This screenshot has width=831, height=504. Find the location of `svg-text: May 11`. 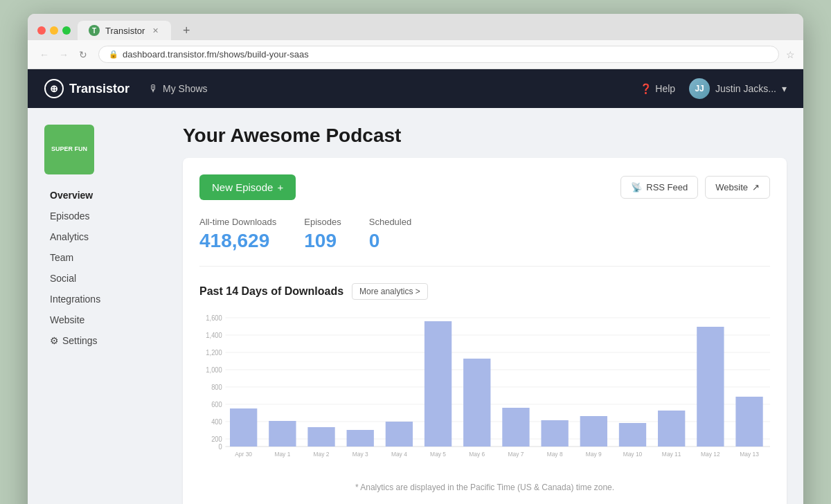

svg-text: May 11 is located at coordinates (672, 454).